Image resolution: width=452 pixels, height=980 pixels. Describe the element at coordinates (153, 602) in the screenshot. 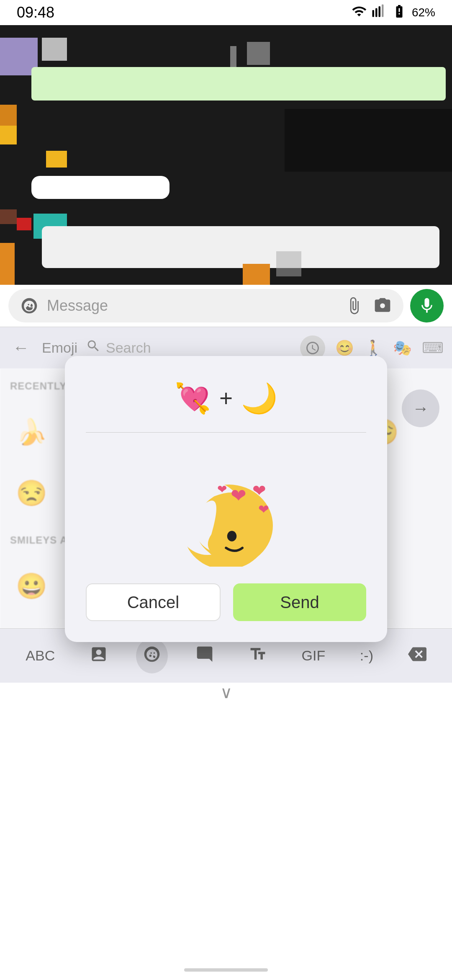

I see `combo-cancel-button: Cancel` at that location.